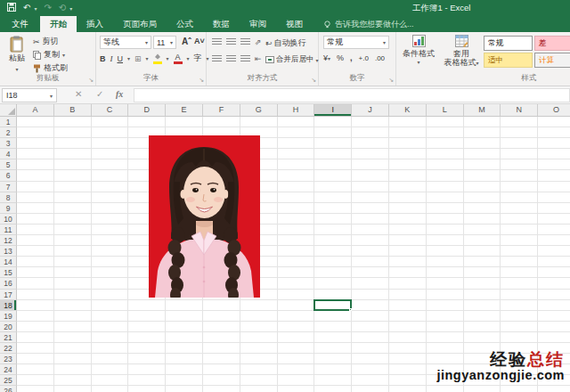 Image resolution: width=570 pixels, height=392 pixels. What do you see at coordinates (110, 388) in the screenshot?
I see `cell-C26` at bounding box center [110, 388].